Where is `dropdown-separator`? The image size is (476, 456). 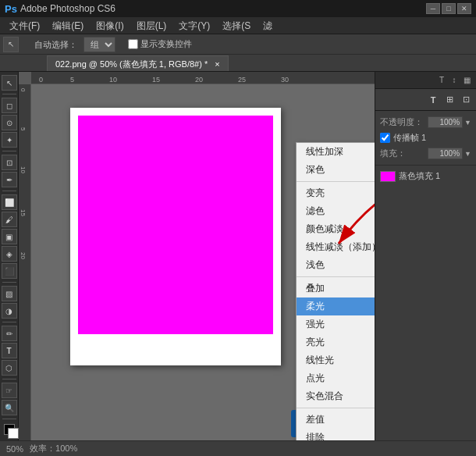 dropdown-separator is located at coordinates (336, 276).